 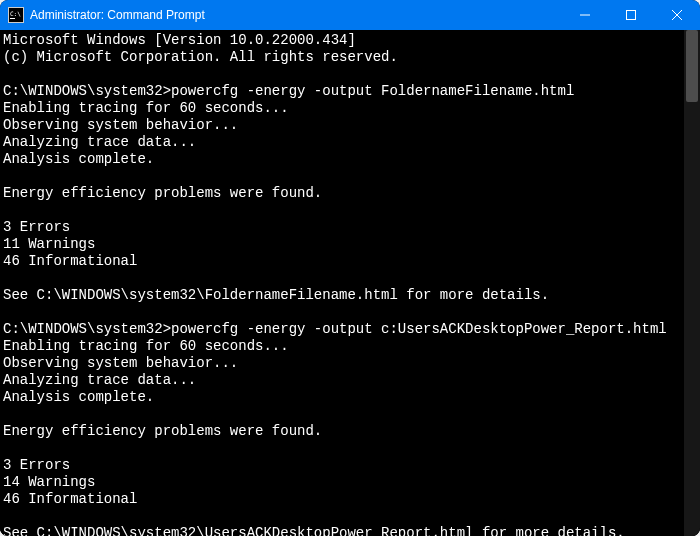 I want to click on terminal-line: 11 Warnings, so click(x=342, y=244).